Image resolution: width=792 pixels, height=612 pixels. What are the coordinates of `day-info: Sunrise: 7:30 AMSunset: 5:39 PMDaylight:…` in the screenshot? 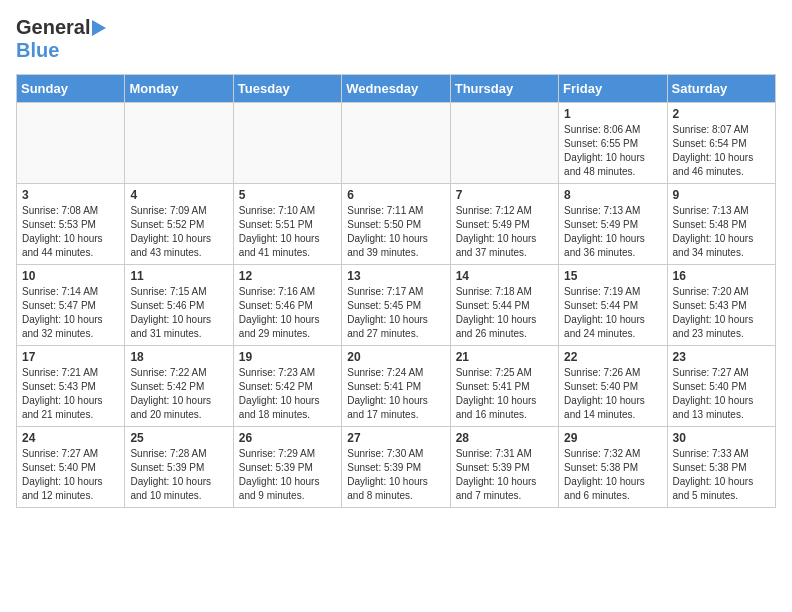 It's located at (396, 475).